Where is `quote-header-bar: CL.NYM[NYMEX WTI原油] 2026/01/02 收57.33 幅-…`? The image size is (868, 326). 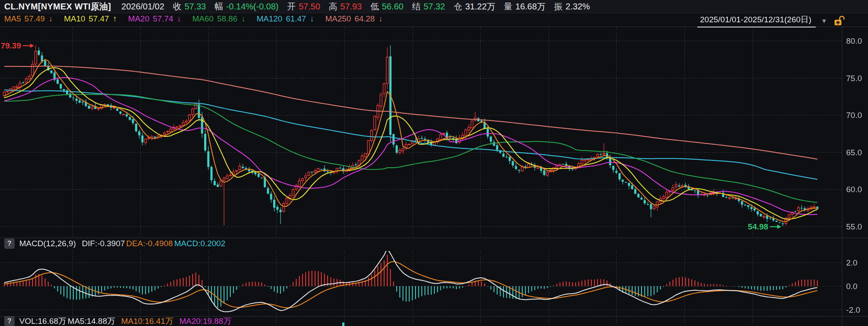 quote-header-bar: CL.NYM[NYMEX WTI原油] 2026/01/02 收57.33 幅-… is located at coordinates (434, 7).